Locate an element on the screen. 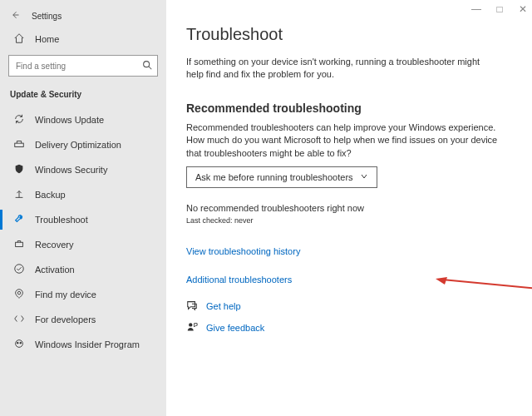 This screenshot has width=532, height=416. get-help-link: Get help is located at coordinates (224, 306).